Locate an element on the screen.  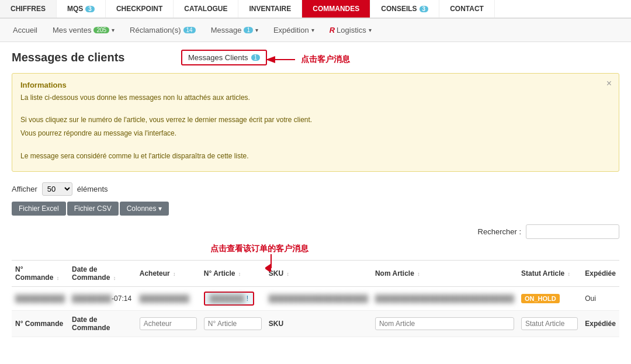
commande-value: ██████████ is located at coordinates (40, 299).